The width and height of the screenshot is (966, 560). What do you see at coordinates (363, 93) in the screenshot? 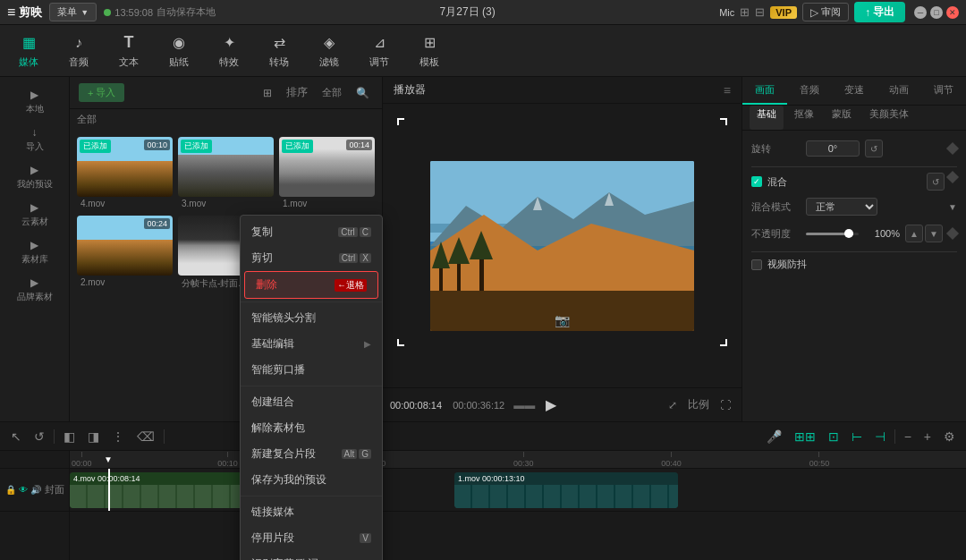
I see `search-button: 🔍` at bounding box center [363, 93].